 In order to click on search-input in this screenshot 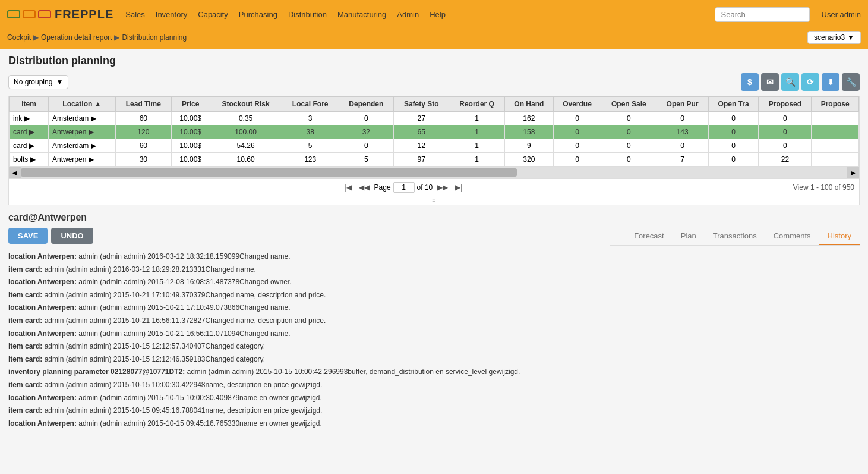, I will do `click(762, 14)`.